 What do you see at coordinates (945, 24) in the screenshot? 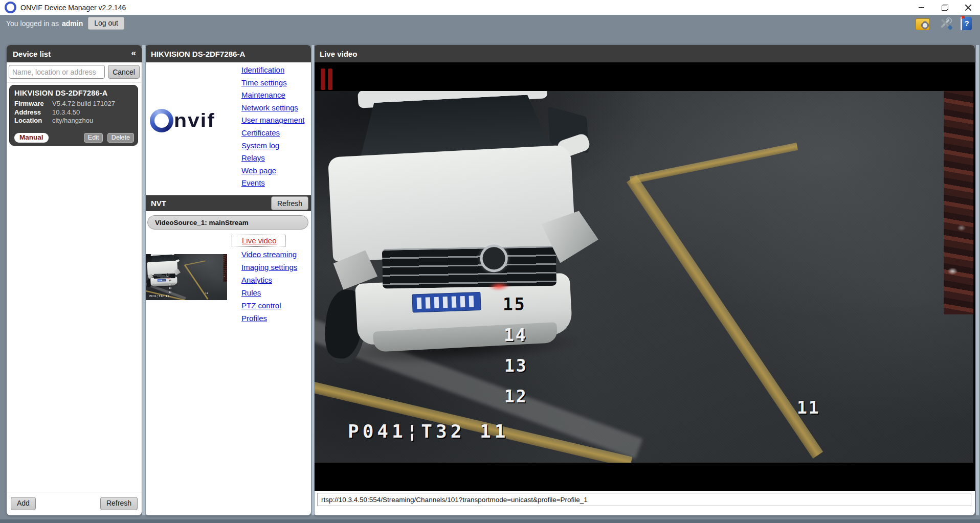
I see `tools-icon` at bounding box center [945, 24].